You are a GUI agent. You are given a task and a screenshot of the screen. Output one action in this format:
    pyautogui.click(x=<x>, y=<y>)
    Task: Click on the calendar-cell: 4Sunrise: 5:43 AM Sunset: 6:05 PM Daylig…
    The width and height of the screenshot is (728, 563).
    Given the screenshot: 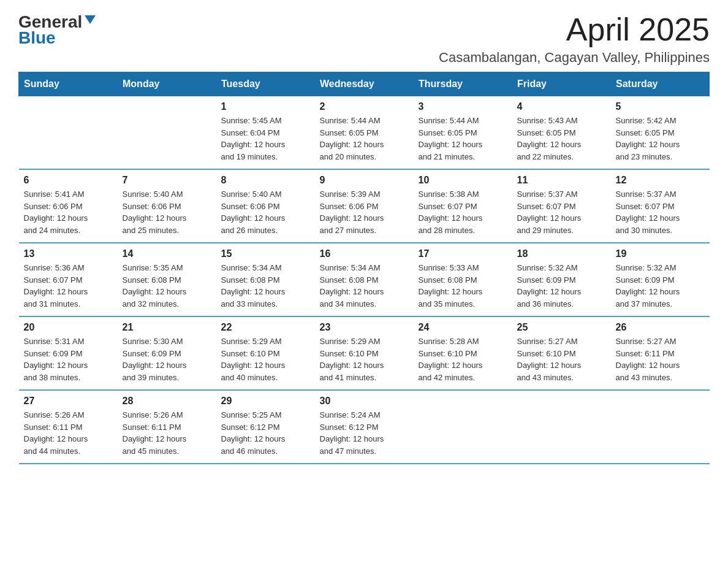 What is the action you would take?
    pyautogui.click(x=561, y=133)
    